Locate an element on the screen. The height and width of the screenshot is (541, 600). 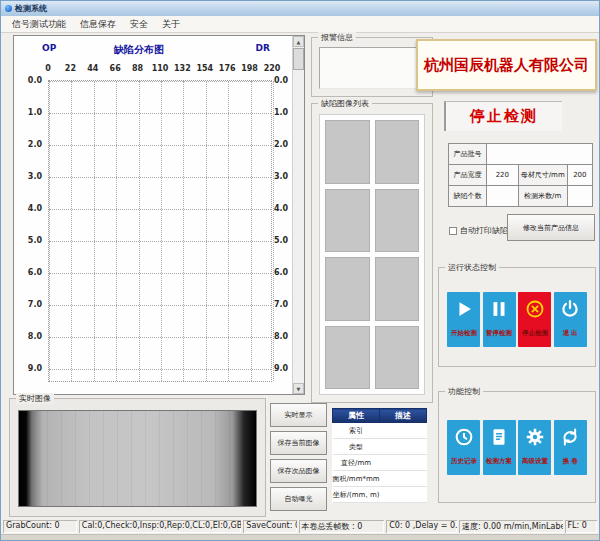
x-tick-label: 220 is located at coordinates (272, 68).